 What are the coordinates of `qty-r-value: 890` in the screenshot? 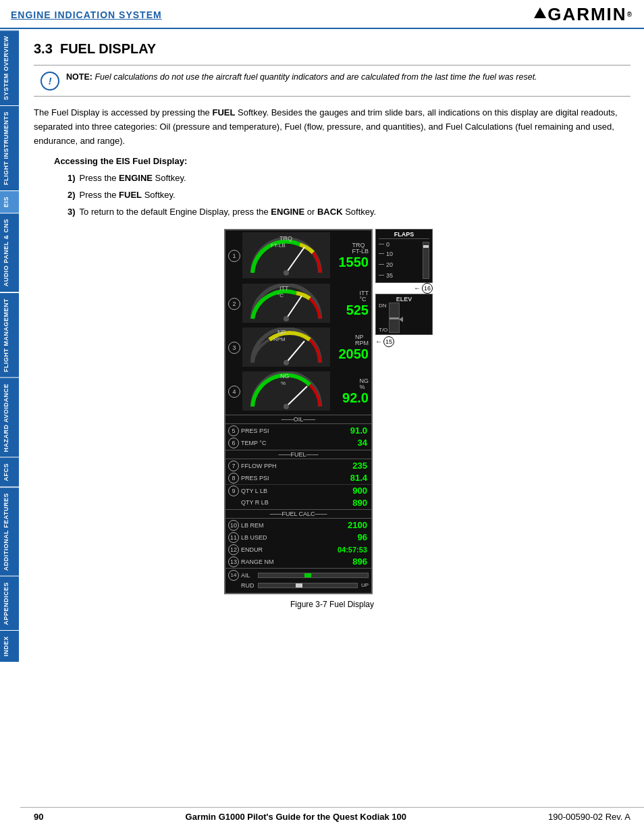 It's located at (360, 502).